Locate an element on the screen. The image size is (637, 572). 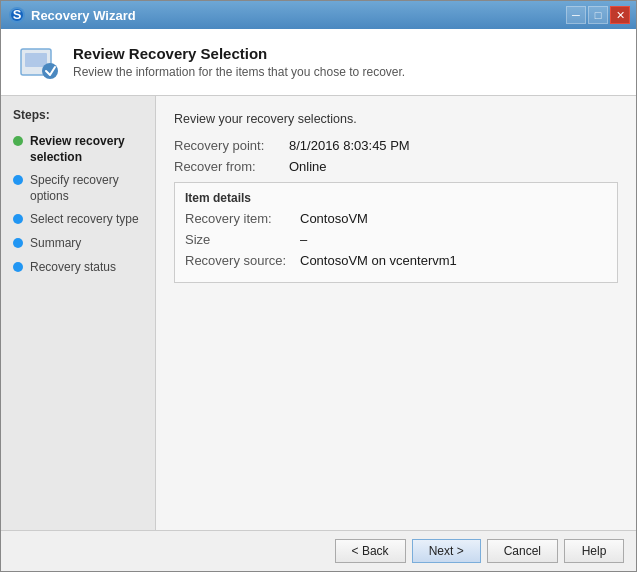
minimize-button: ─ is located at coordinates (576, 15).